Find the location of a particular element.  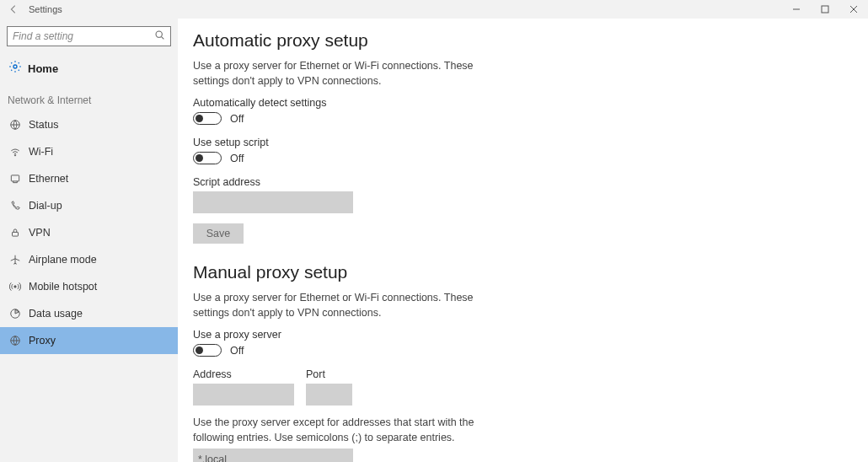

sidebar-item-label: Airplane mode is located at coordinates (62, 260).